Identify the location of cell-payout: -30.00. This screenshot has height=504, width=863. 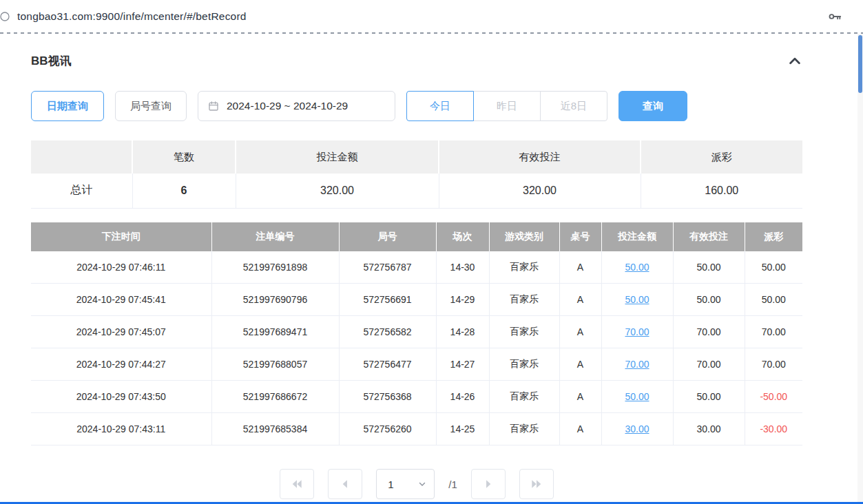
(773, 430).